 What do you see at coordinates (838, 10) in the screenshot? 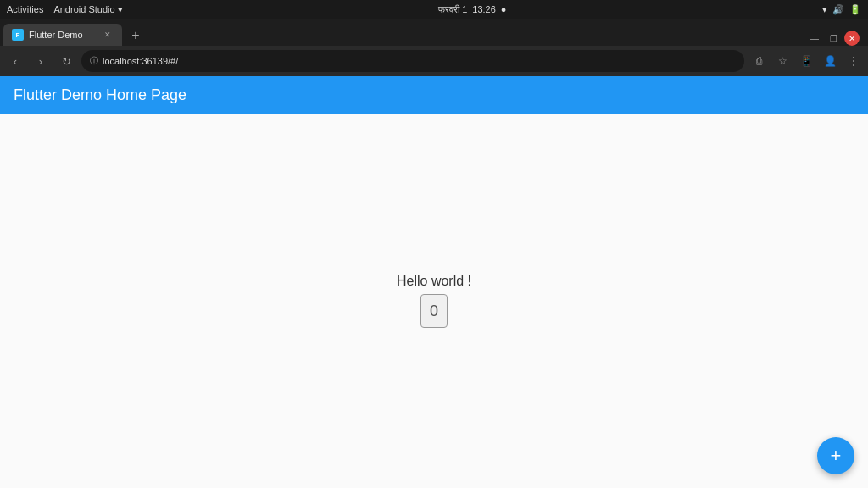
I see `volume-icon: 🔊` at bounding box center [838, 10].